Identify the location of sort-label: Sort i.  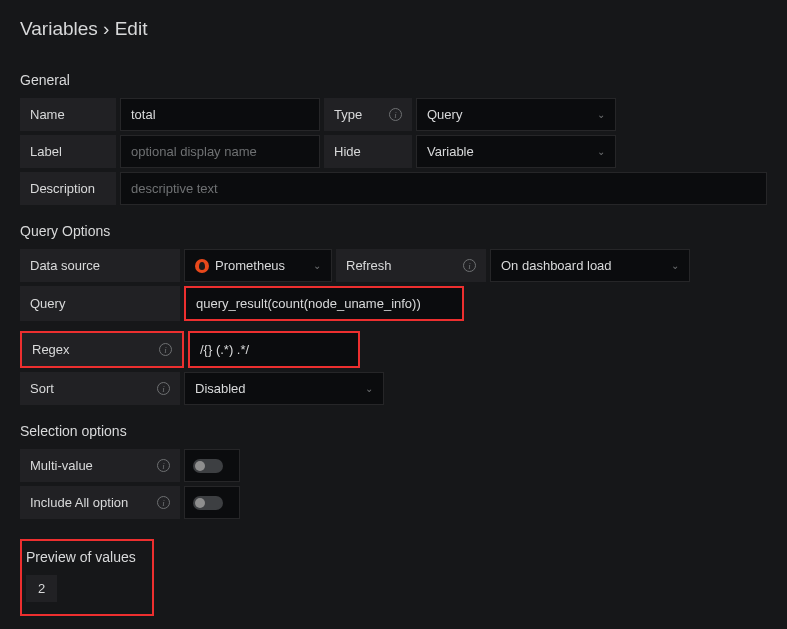
(100, 388).